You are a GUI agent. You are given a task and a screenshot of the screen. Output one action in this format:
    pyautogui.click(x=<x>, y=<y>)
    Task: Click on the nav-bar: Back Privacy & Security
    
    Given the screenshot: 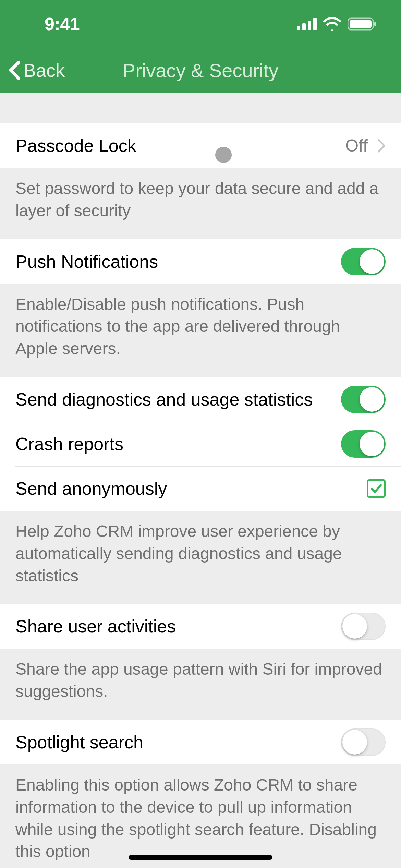 What is the action you would take?
    pyautogui.click(x=200, y=70)
    